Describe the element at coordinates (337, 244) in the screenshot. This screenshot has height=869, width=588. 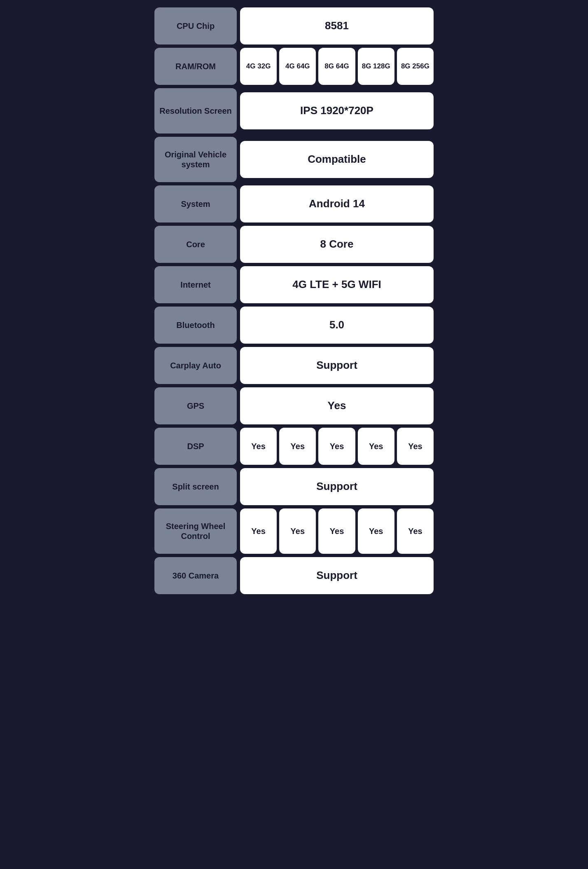
I see `value-cell-core-0: 8 Core` at that location.